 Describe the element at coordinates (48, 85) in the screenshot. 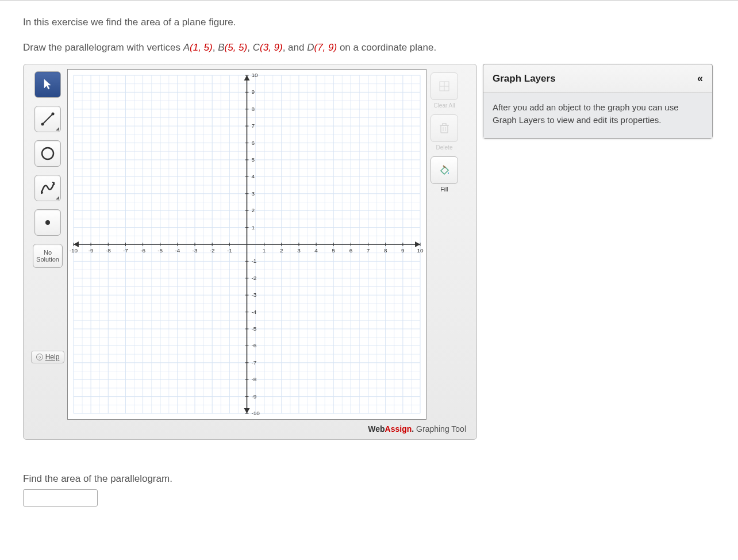

I see `cursor-icon` at that location.